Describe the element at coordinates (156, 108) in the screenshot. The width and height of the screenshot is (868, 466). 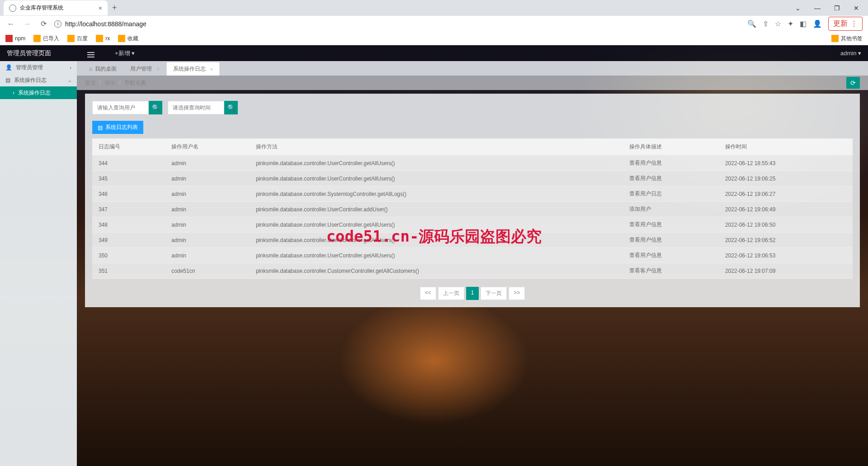
I see `search-user-button: 🔍` at that location.